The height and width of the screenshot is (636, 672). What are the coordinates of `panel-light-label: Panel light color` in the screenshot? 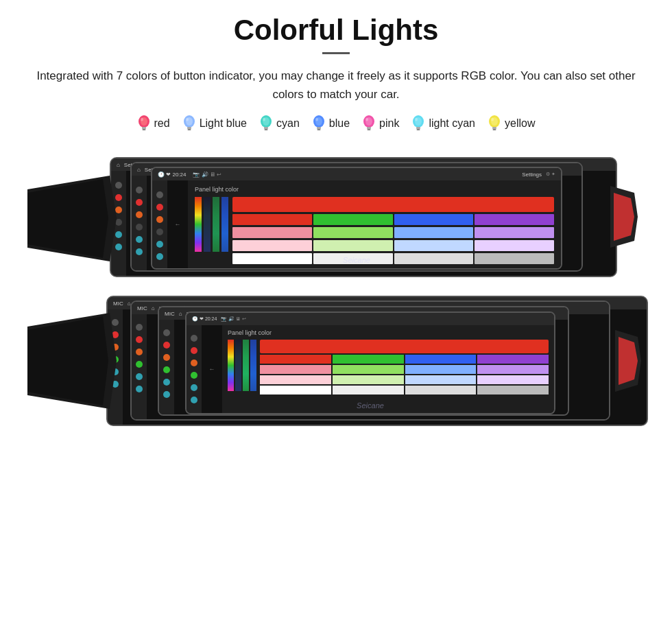 It's located at (374, 189).